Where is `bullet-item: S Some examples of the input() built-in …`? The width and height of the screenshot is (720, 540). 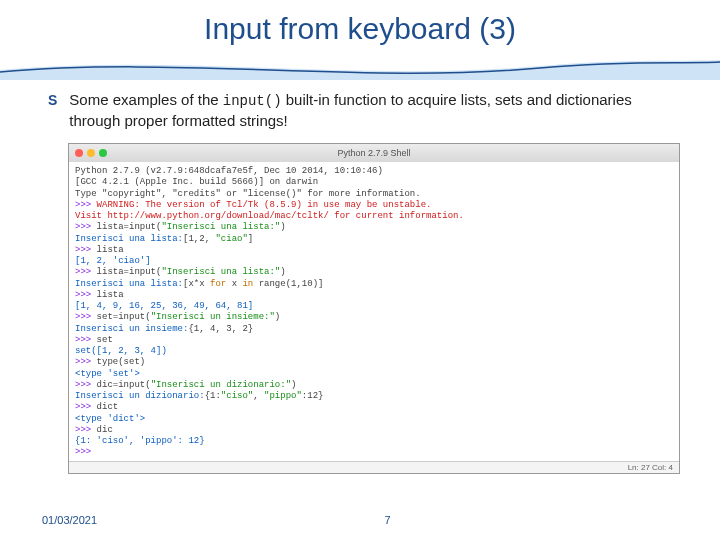
bullet-item: S Some examples of the input() built-in … is located at coordinates (364, 110).